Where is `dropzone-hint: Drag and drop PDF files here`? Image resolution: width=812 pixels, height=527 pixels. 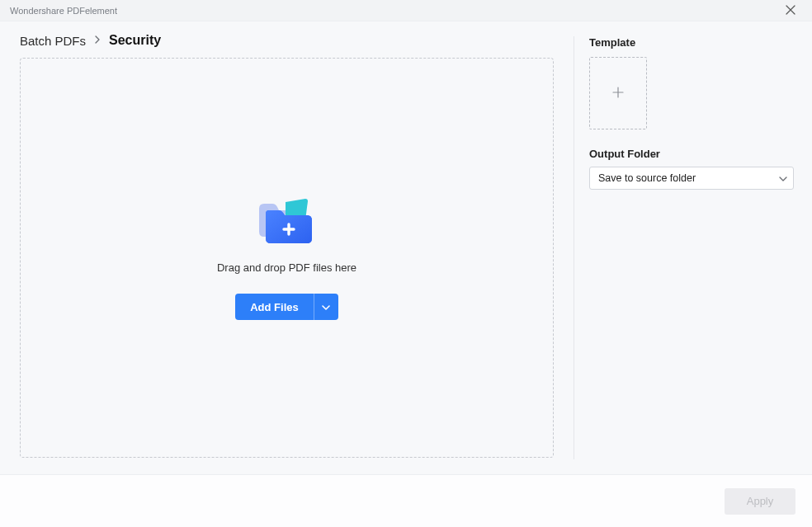
dropzone-hint: Drag and drop PDF files here is located at coordinates (287, 267).